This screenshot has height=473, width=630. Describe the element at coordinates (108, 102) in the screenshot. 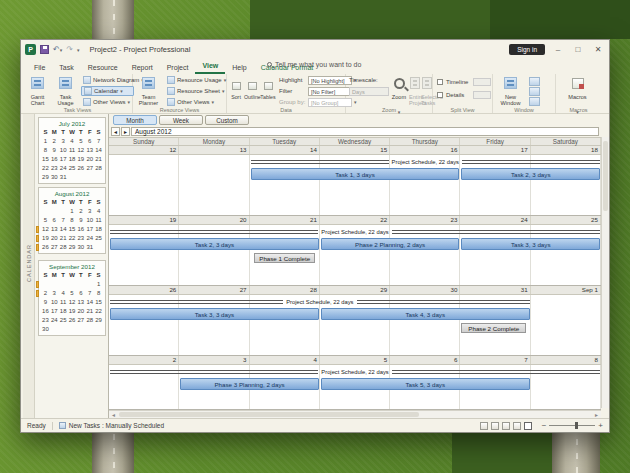

I see `other-views-button: Other Views▾` at that location.